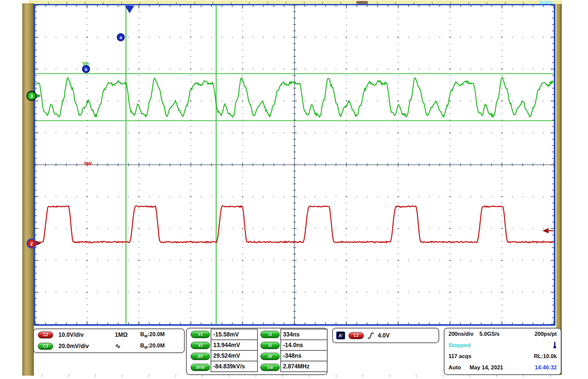 This screenshot has width=588, height=379. What do you see at coordinates (304, 366) in the screenshot?
I see `inv-dt-value: 2.874MHz` at bounding box center [304, 366].